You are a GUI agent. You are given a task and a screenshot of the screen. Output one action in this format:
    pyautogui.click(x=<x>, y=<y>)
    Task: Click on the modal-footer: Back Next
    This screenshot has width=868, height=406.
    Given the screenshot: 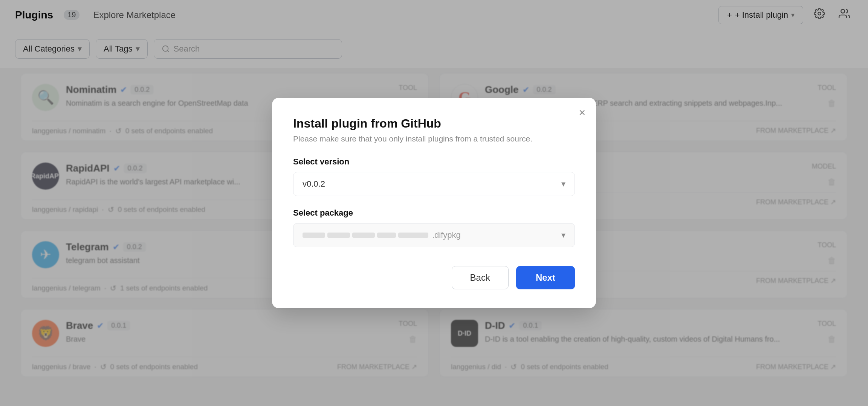 What is the action you would take?
    pyautogui.click(x=434, y=278)
    